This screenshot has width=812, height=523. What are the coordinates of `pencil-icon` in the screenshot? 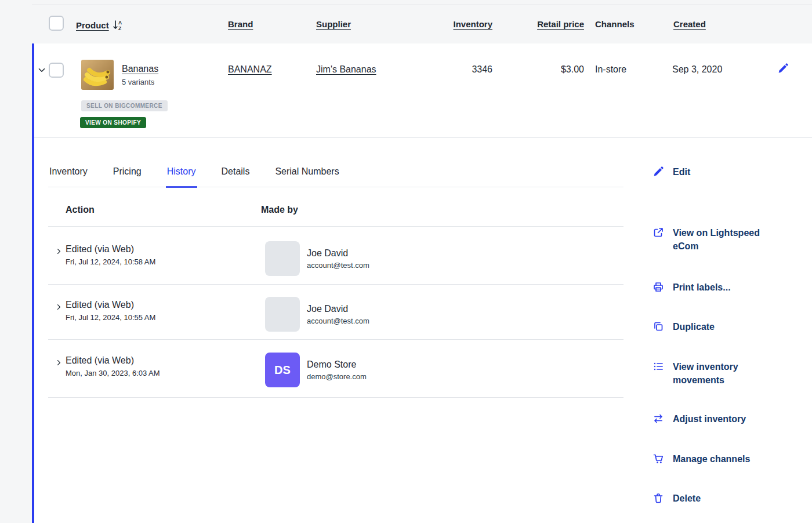 It's located at (658, 172).